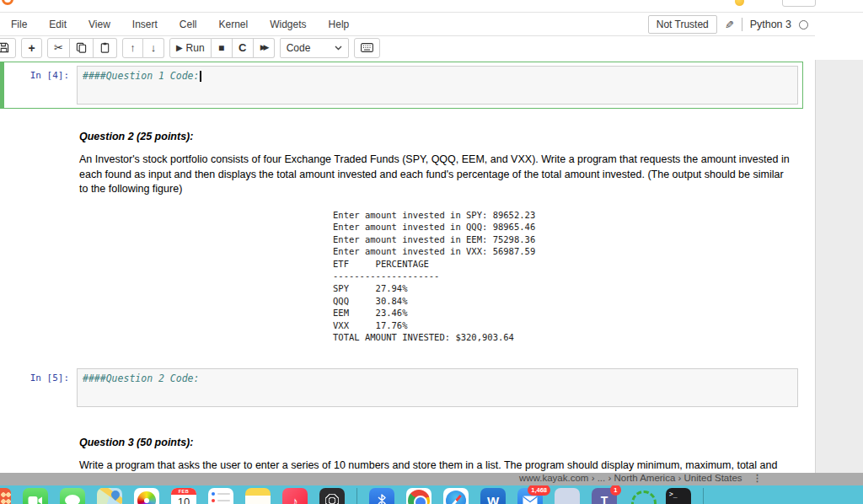  I want to click on code-cell-5: In [5]: ####Question 2 Code:, so click(401, 388).